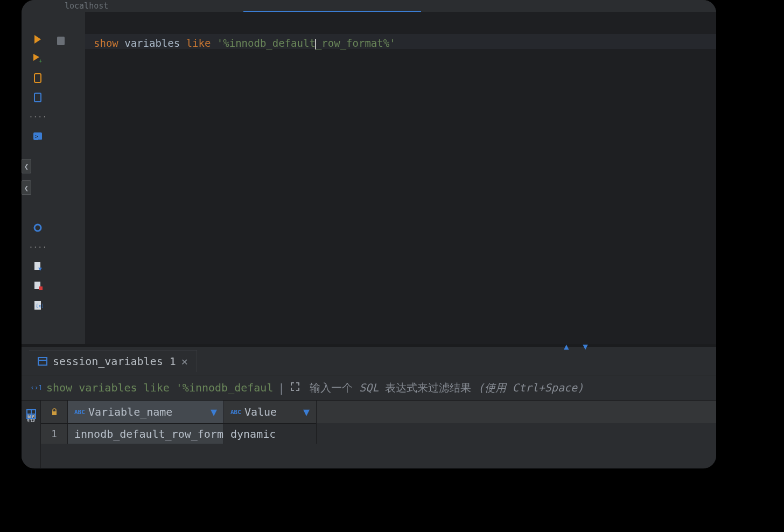 The image size is (784, 532). I want to click on pane-resize-arrows: ▲ ▼, so click(578, 347).